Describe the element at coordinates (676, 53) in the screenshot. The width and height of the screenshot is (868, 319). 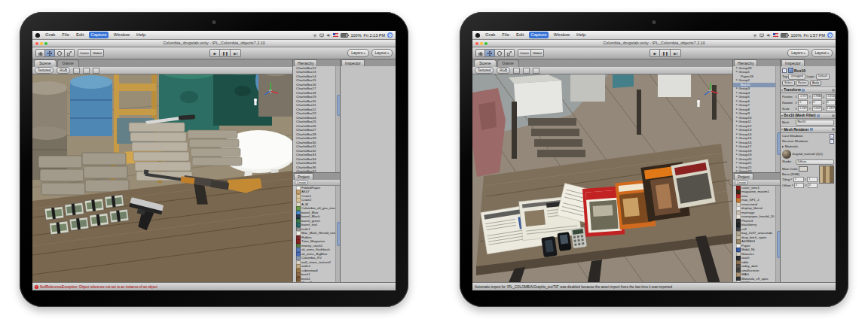
I see `step-button: ▶|` at that location.